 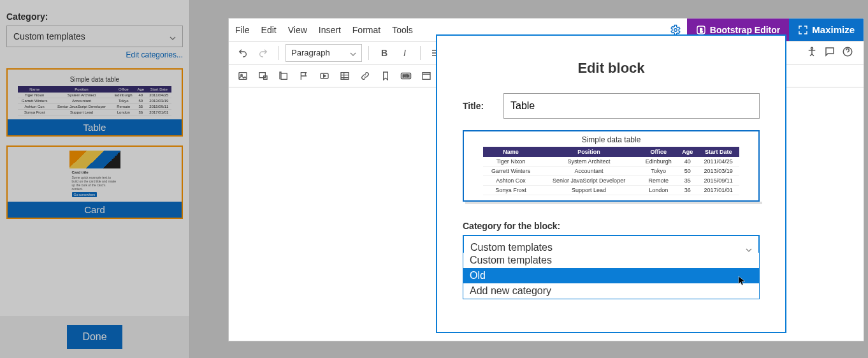 What do you see at coordinates (426, 76) in the screenshot?
I see `window-icon` at bounding box center [426, 76].